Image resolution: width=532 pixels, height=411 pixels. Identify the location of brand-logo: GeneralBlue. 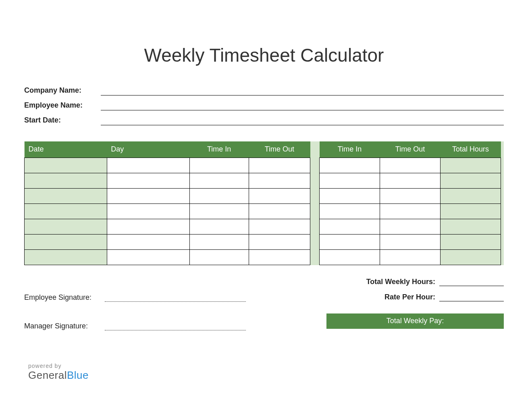
(266, 376).